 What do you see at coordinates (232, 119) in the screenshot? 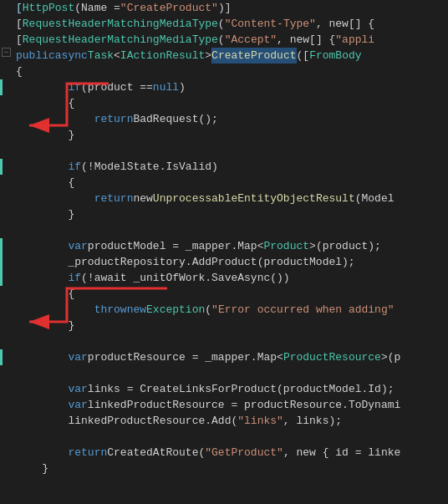
I see `code-line: return BadRequest();` at bounding box center [232, 119].